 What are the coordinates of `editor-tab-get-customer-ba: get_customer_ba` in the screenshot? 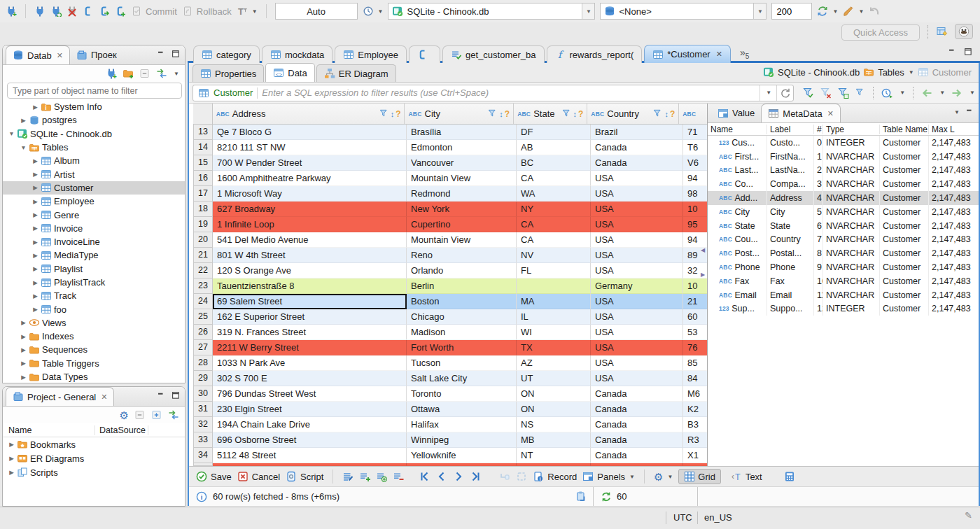 It's located at (493, 55).